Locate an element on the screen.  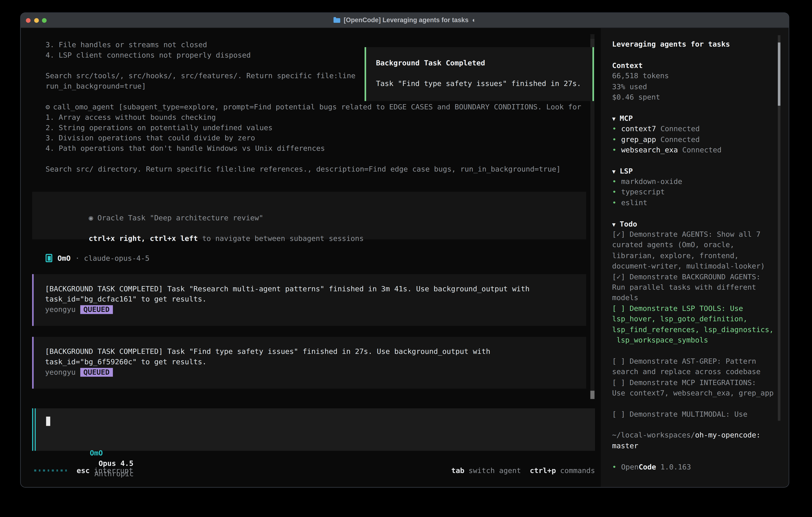
prompt-input: OmO Opus 4.5 Anthropic is located at coordinates (314, 430).